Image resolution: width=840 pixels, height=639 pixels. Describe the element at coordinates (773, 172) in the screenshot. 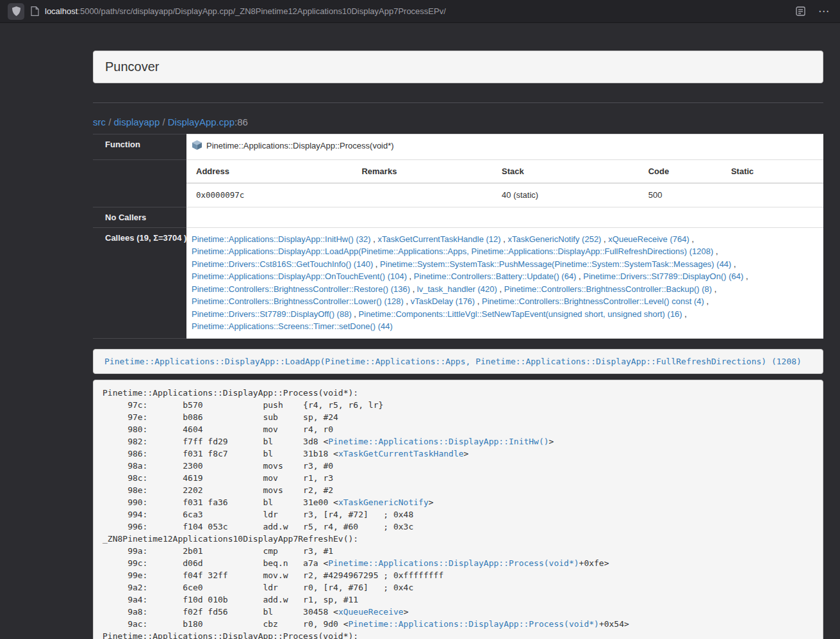

I see `stats-col-header: Static` at that location.